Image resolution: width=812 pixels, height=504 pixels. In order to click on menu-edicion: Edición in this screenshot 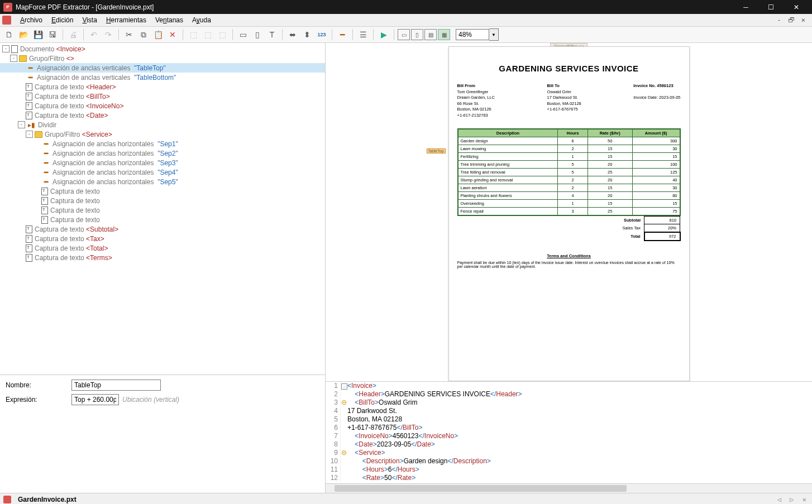, I will do `click(63, 20)`.